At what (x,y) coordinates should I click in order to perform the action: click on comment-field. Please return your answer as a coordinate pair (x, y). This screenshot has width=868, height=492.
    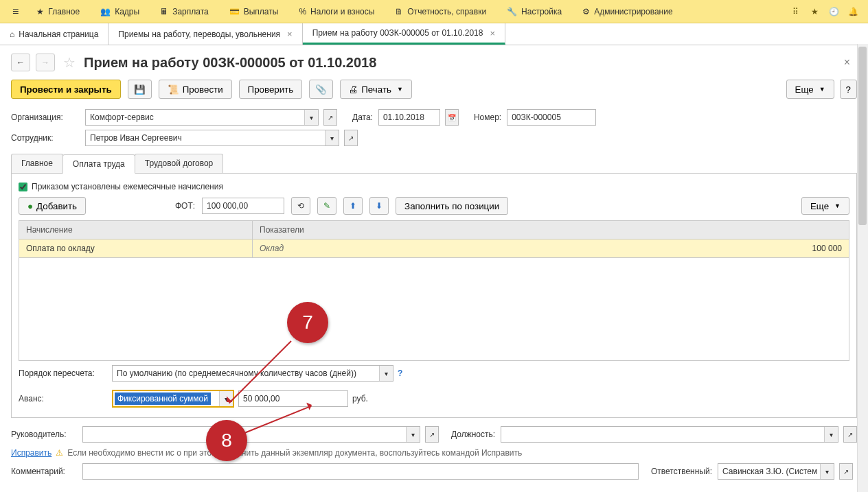
    Looking at the image, I should click on (361, 471).